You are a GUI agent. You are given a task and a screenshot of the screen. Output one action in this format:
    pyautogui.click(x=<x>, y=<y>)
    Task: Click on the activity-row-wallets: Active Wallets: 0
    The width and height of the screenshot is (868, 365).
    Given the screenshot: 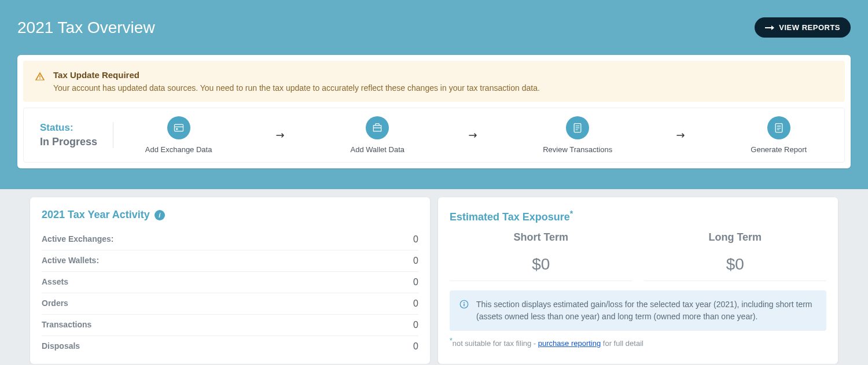 What is the action you would take?
    pyautogui.click(x=230, y=261)
    